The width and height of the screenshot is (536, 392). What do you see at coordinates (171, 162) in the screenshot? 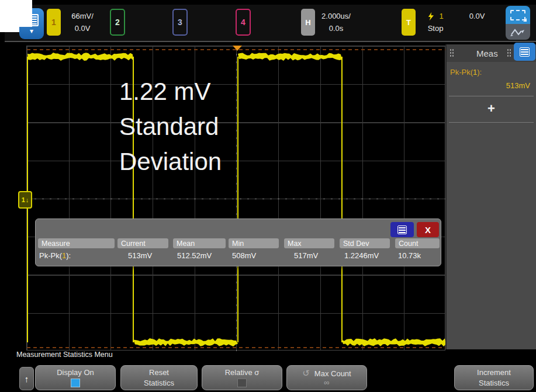
I see `annotation-line-3: Deviation` at bounding box center [171, 162].